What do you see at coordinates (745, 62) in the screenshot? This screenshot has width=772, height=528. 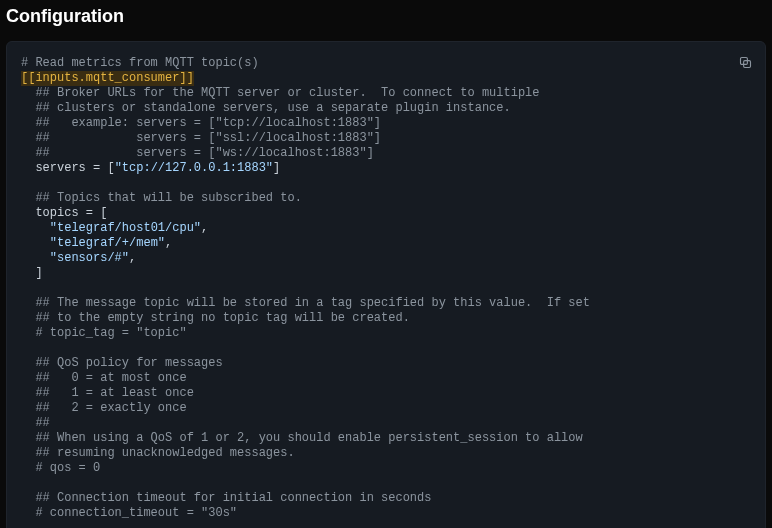 I see `copy-button` at bounding box center [745, 62].